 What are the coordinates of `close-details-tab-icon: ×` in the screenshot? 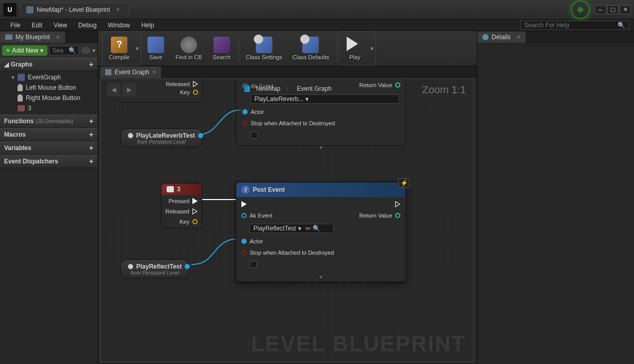 It's located at (519, 37).